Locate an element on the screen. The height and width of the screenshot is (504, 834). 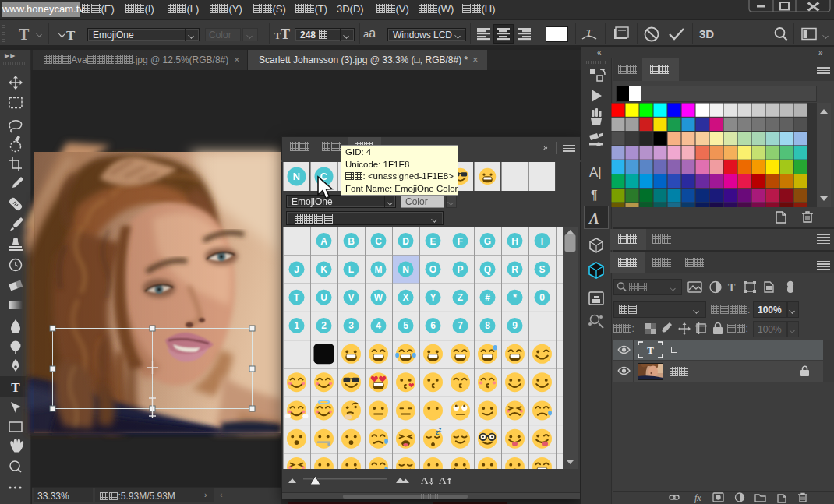
svg-text: 6 is located at coordinates (433, 326).